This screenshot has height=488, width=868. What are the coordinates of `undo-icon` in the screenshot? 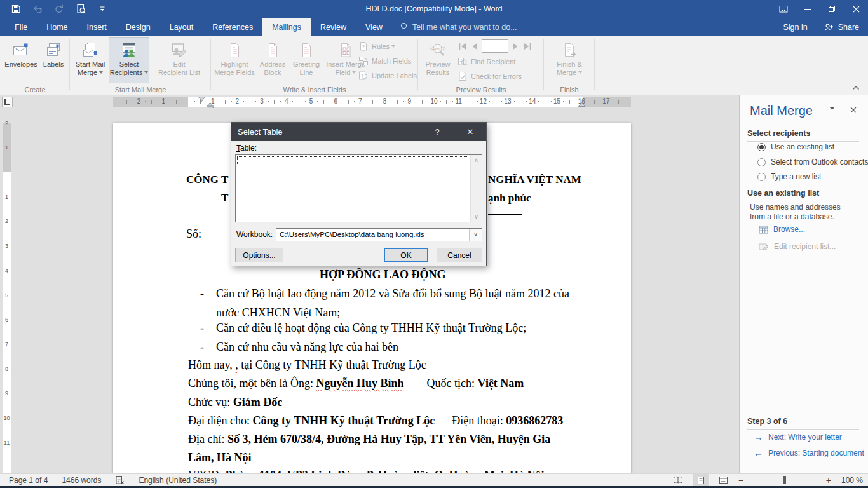 It's located at (37, 9).